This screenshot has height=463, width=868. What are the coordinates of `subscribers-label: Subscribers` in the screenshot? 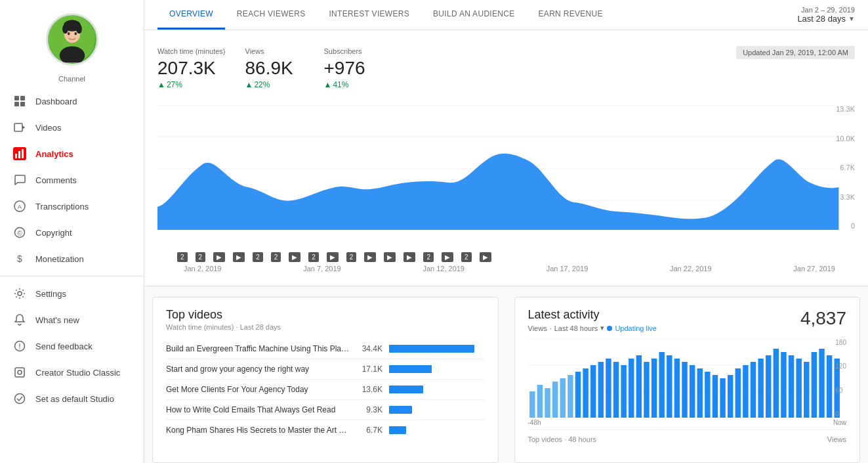 It's located at (354, 51).